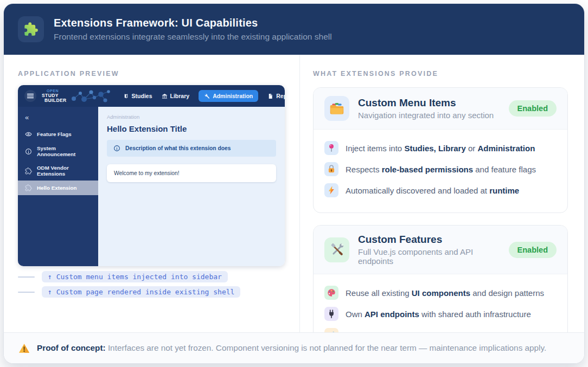  What do you see at coordinates (204, 96) in the screenshot?
I see `app-top-nav: Studies Library Administration Reports S…` at bounding box center [204, 96].